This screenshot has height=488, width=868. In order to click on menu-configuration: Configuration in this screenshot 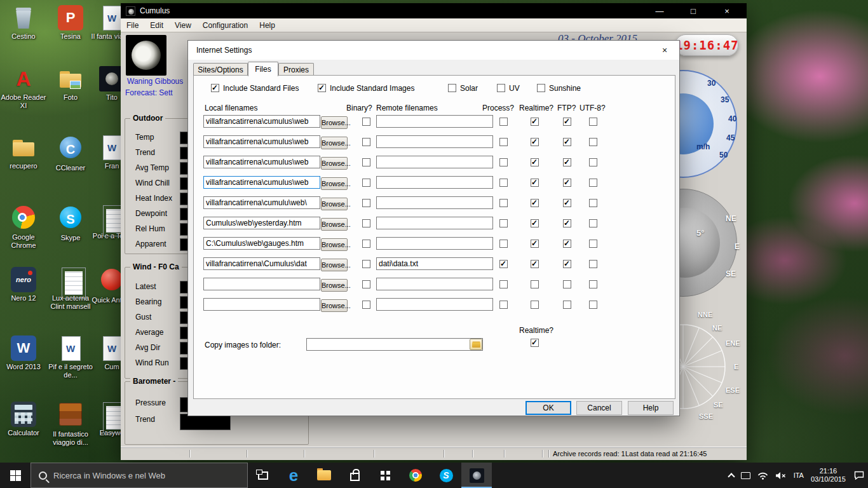, I will do `click(225, 25)`.